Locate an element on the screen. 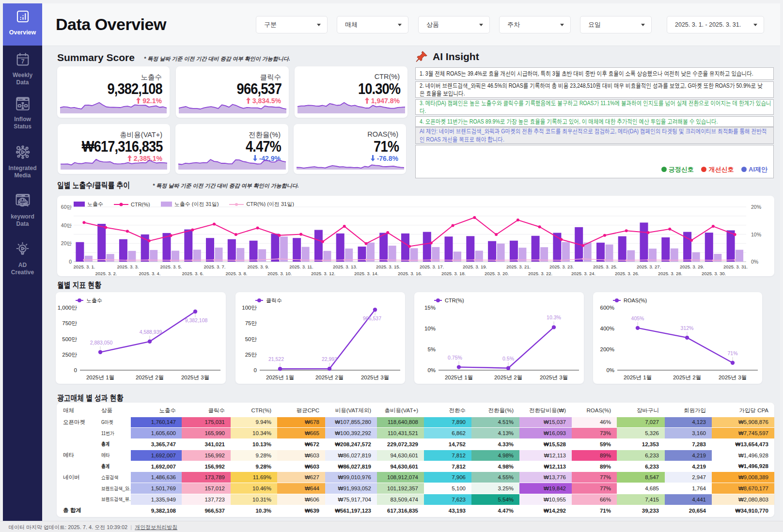 This screenshot has width=783, height=532. svg-text: 75만 is located at coordinates (251, 323).